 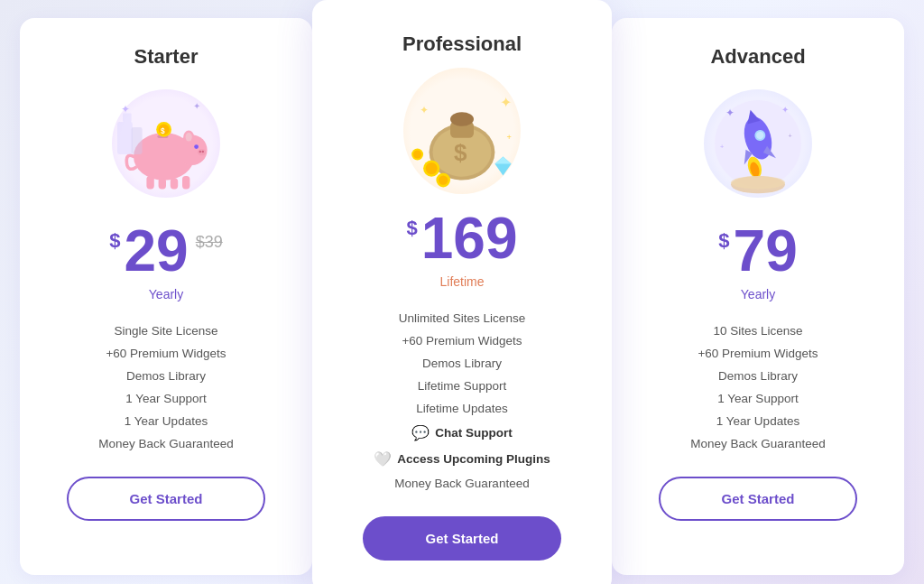 What do you see at coordinates (758, 387) in the screenshot?
I see `advanced-features: 10 Sites License +60 Premium Widgets Dem…` at bounding box center [758, 387].